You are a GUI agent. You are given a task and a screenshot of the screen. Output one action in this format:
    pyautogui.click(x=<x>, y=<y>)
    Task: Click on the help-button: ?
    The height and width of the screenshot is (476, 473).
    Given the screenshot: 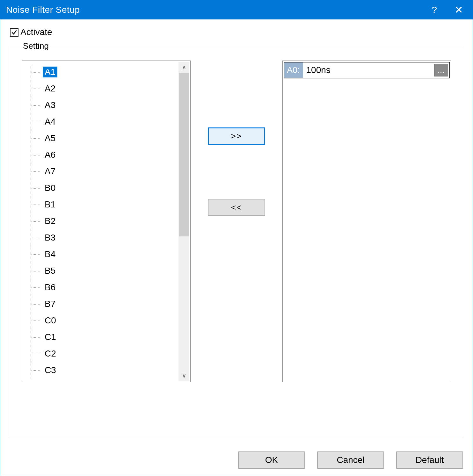 What is the action you would take?
    pyautogui.click(x=434, y=10)
    